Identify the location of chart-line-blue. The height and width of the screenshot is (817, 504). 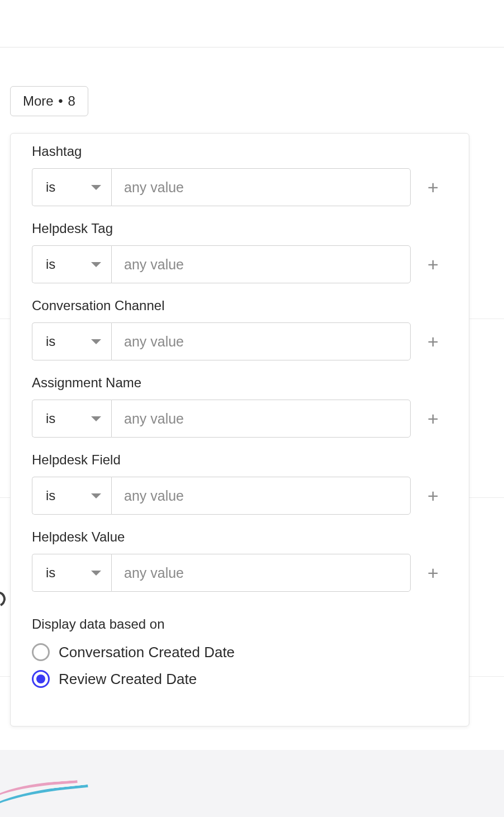
(45, 801).